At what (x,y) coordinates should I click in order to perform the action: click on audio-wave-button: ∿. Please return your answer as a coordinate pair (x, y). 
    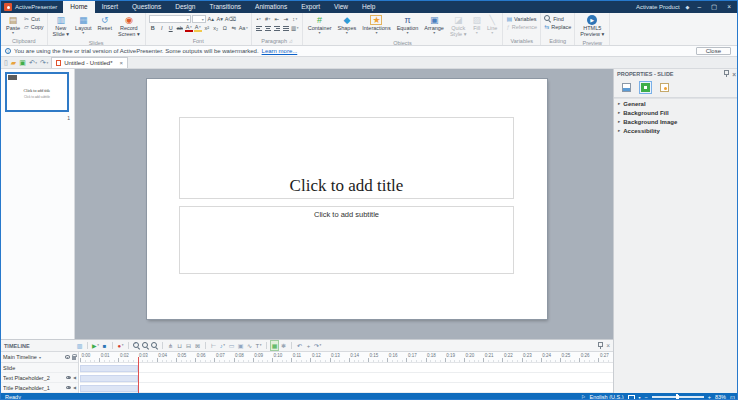
    Looking at the image, I should click on (250, 346).